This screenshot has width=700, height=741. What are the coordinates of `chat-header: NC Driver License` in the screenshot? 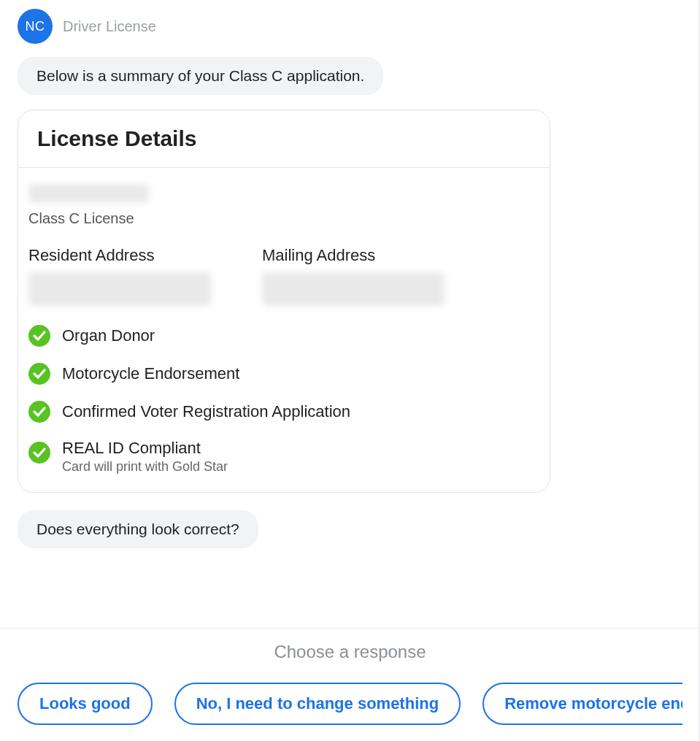 It's located at (350, 26).